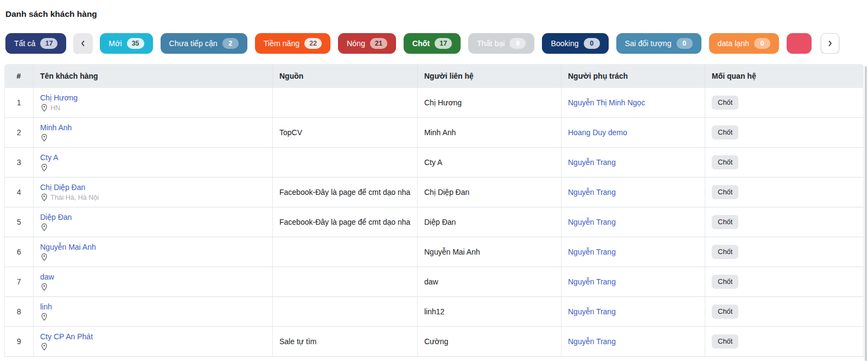 The width and height of the screenshot is (868, 361). What do you see at coordinates (501, 43) in the screenshot?
I see `filter-tab: Thất bại 9` at bounding box center [501, 43].